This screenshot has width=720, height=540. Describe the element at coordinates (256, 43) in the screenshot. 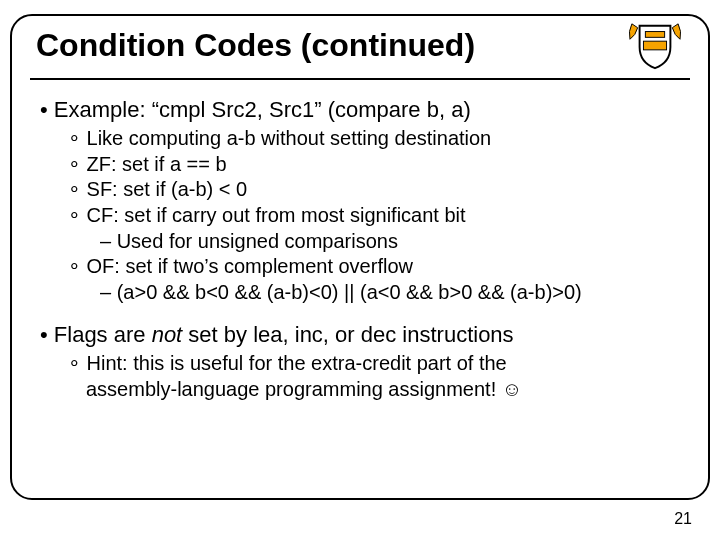

I see `slide-title: Condition Codes (continued)` at that location.